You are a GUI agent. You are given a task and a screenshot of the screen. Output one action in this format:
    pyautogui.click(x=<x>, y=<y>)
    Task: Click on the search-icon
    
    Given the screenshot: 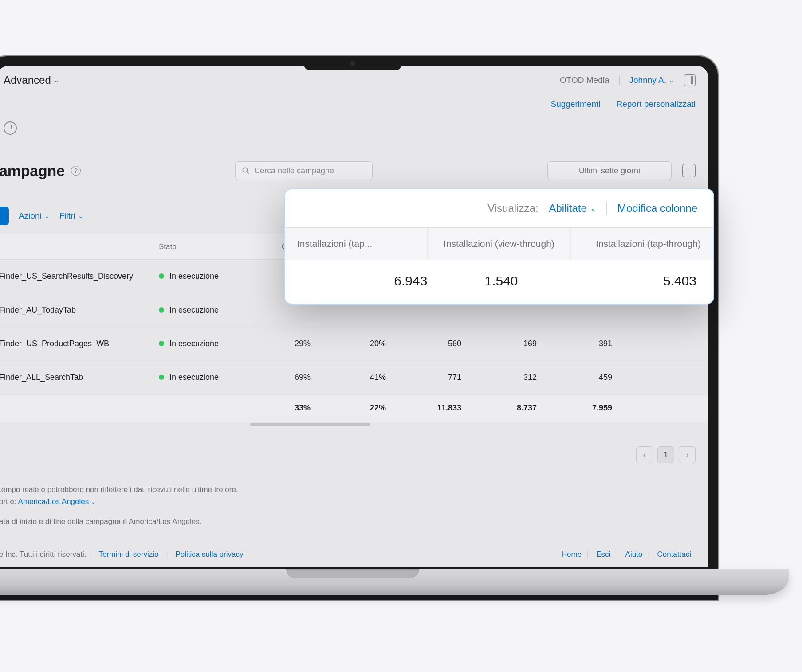 What is the action you would take?
    pyautogui.click(x=246, y=171)
    